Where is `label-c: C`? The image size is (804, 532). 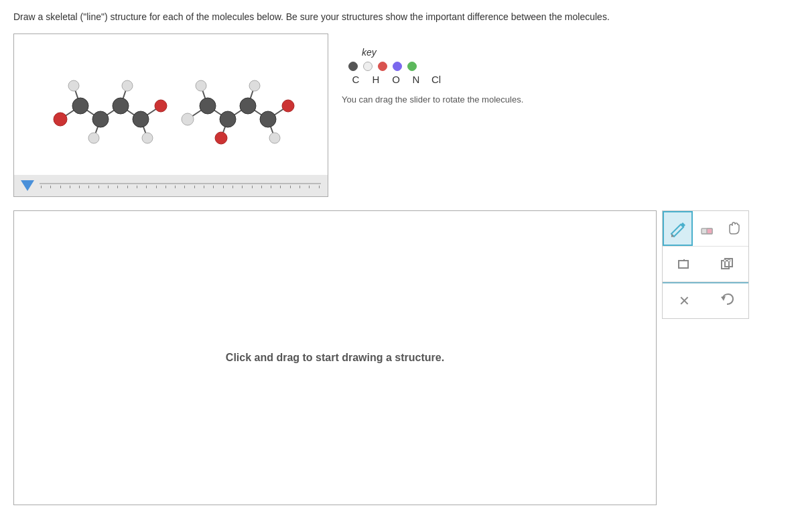
label-c: C is located at coordinates (356, 79).